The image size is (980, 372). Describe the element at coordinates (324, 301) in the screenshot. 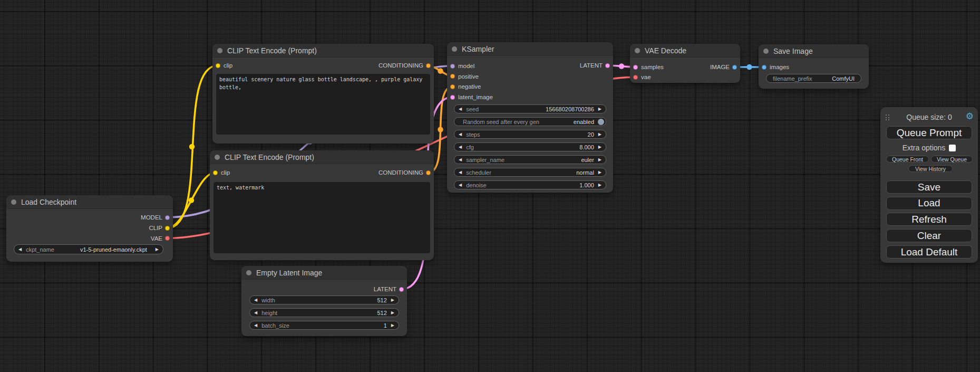

I see `node-empty-latent-image: Empty Latent Image LATENT ◀ width 512 ▶ …` at that location.